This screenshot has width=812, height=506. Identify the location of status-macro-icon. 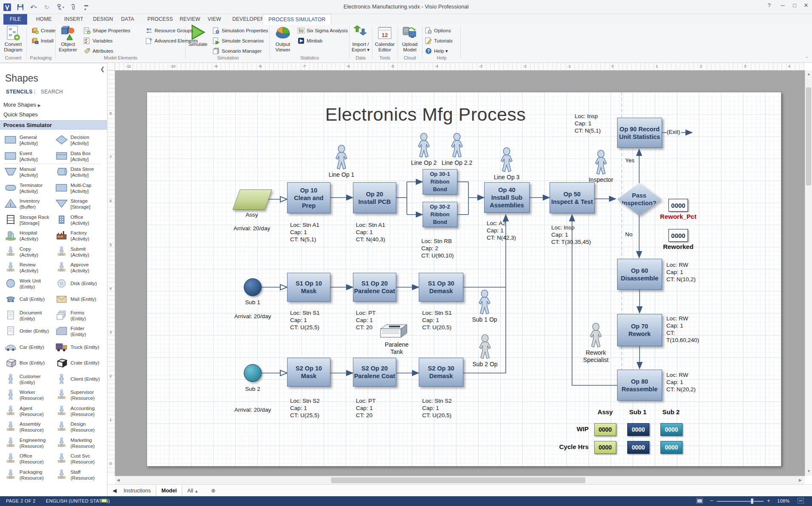
(104, 501).